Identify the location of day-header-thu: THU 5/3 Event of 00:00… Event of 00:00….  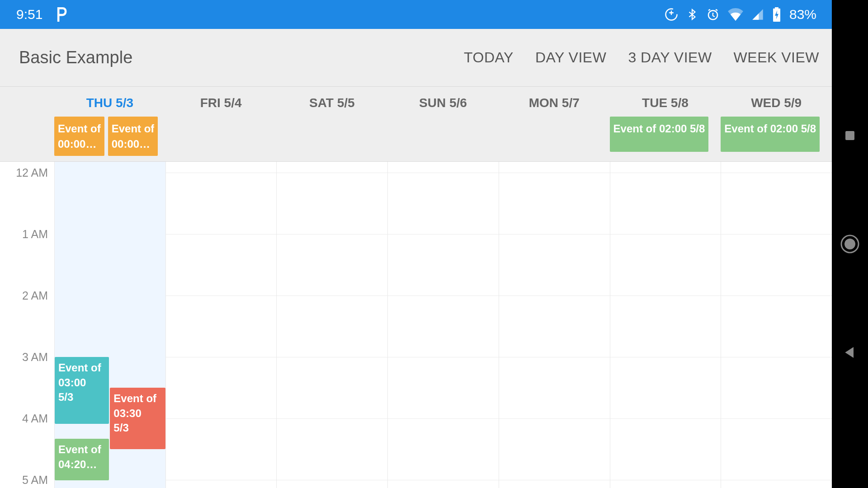
(110, 124).